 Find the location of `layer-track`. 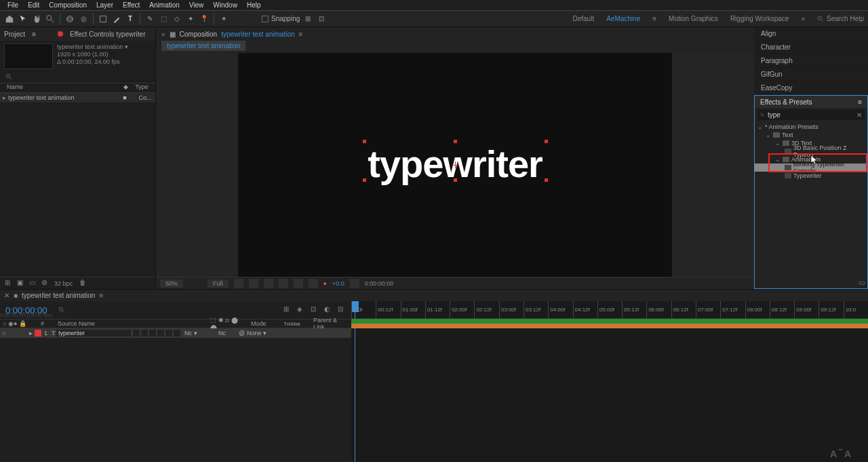

layer-track is located at coordinates (610, 324).